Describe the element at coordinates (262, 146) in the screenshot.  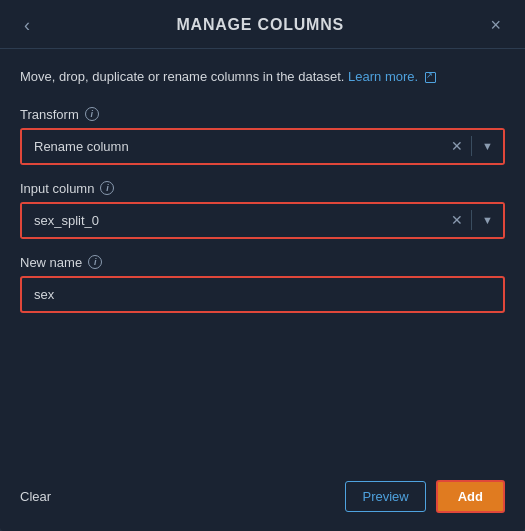
I see `transform-select-wrapper: Rename column Move column Drop column Du…` at that location.